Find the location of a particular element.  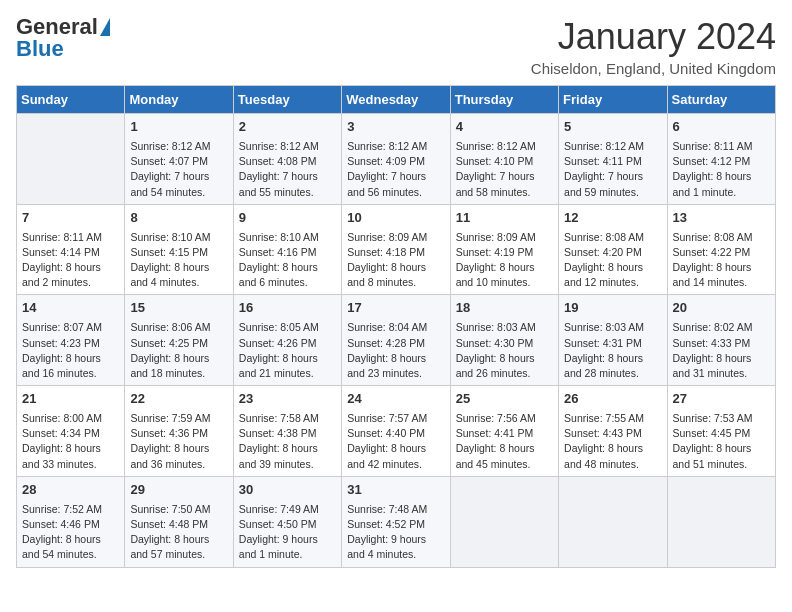

day-number: 20 is located at coordinates (722, 308).